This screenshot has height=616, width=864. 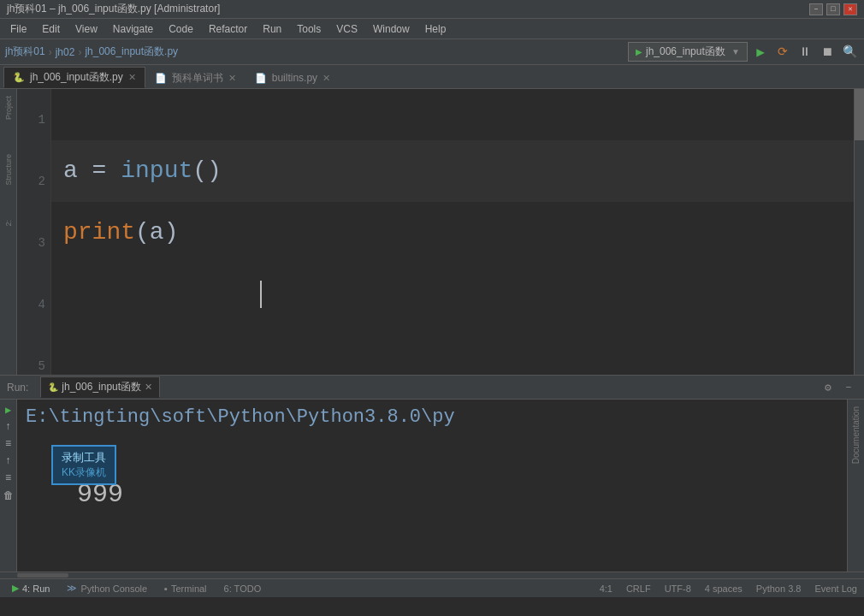 What do you see at coordinates (195, 77) in the screenshot?
I see `tab-vocab: 📄 预科单词书 ✕` at bounding box center [195, 77].